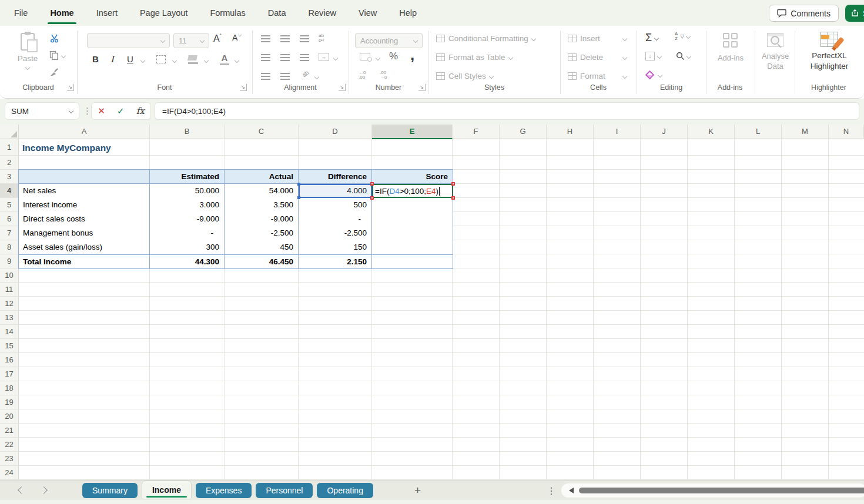  Describe the element at coordinates (223, 490) in the screenshot. I see `sheet-tab-expenses: Expenses` at that location.